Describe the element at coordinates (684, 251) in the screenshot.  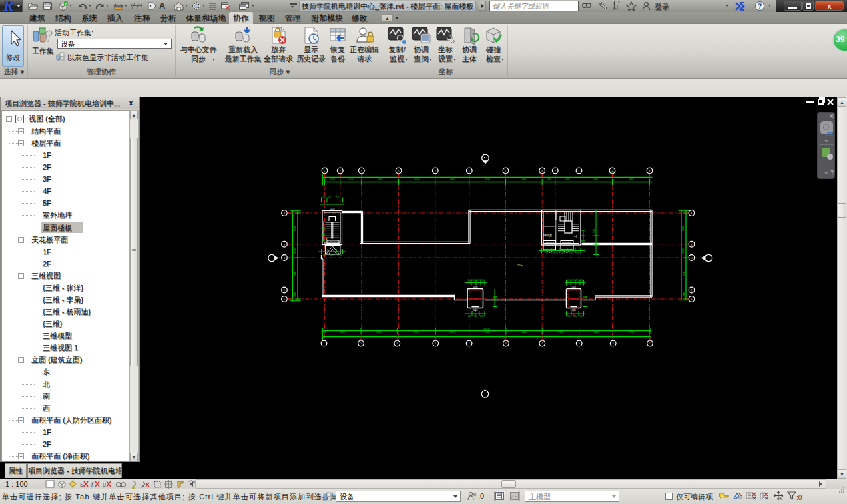
I see `svg-text: 2100` at that location.